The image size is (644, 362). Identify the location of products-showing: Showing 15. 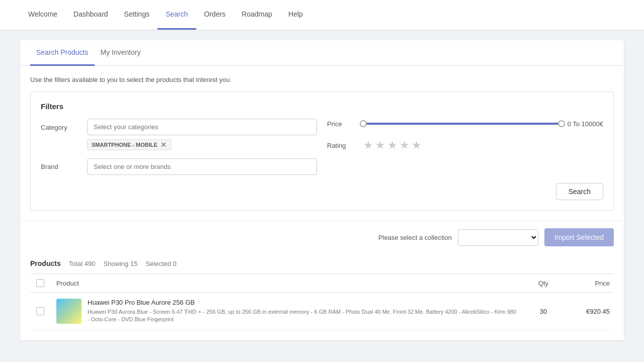
(120, 263).